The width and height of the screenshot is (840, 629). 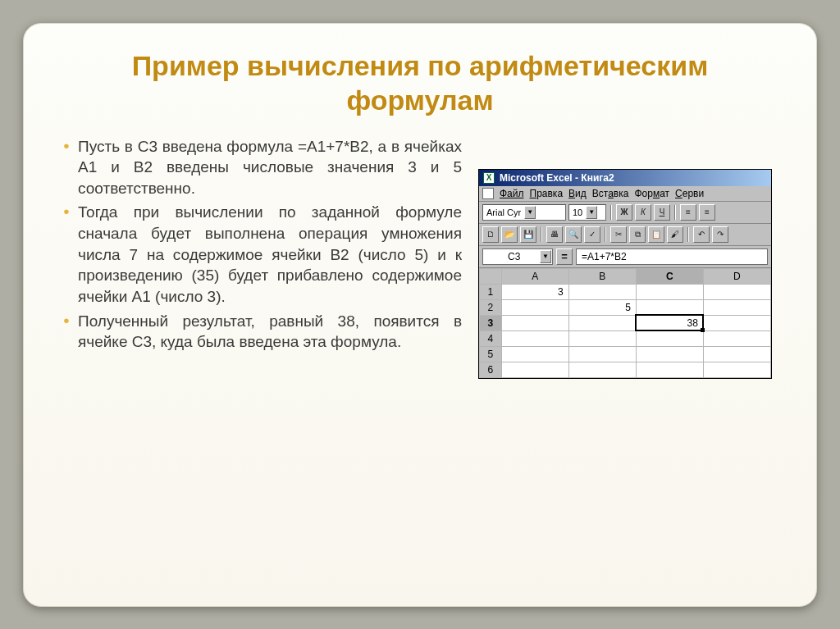 What do you see at coordinates (535, 292) in the screenshot?
I see `cell-a1: 3` at bounding box center [535, 292].